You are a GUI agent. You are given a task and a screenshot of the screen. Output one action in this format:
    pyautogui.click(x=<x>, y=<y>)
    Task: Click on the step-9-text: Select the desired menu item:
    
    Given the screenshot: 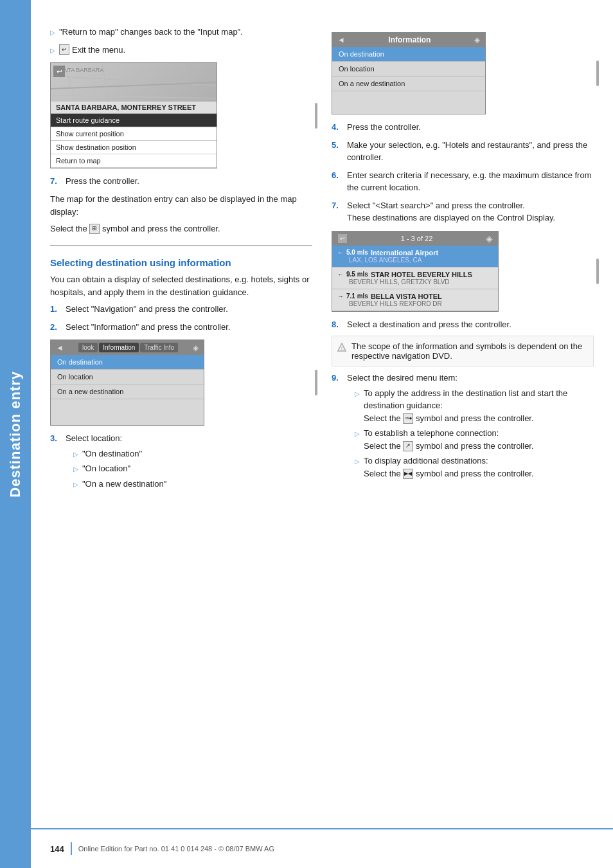 What is the action you would take?
    pyautogui.click(x=402, y=378)
    